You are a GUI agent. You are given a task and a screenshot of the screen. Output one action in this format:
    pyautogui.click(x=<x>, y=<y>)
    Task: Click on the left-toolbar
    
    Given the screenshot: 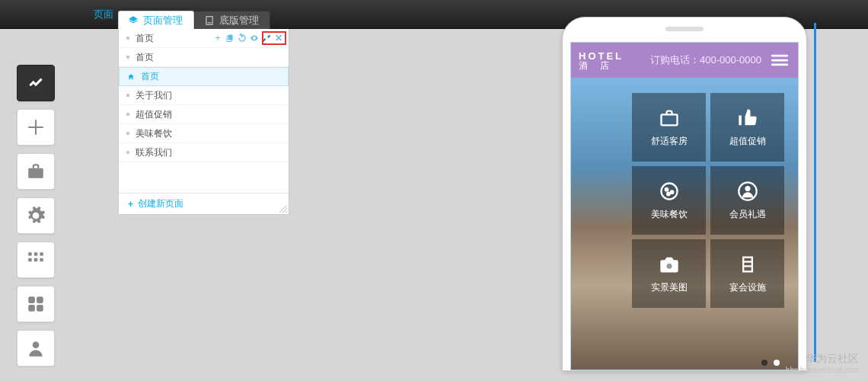 What is the action you would take?
    pyautogui.click(x=36, y=216)
    